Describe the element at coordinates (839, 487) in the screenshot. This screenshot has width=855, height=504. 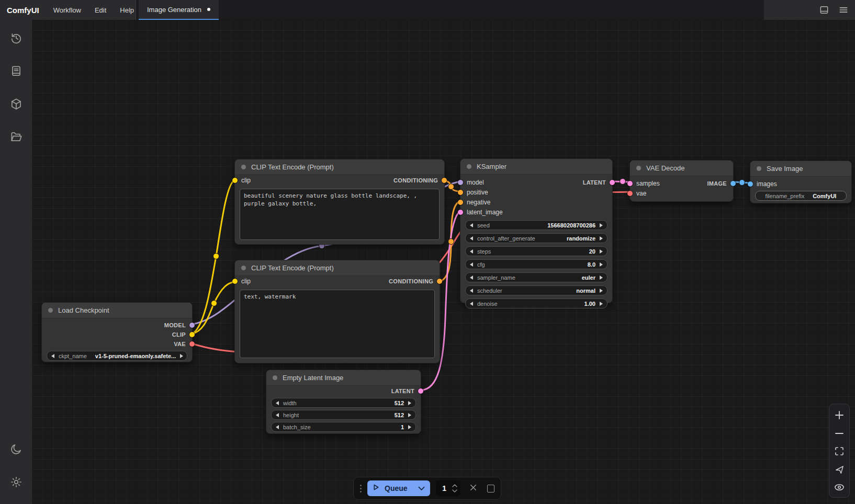
I see `toggle-visibility-icon` at that location.